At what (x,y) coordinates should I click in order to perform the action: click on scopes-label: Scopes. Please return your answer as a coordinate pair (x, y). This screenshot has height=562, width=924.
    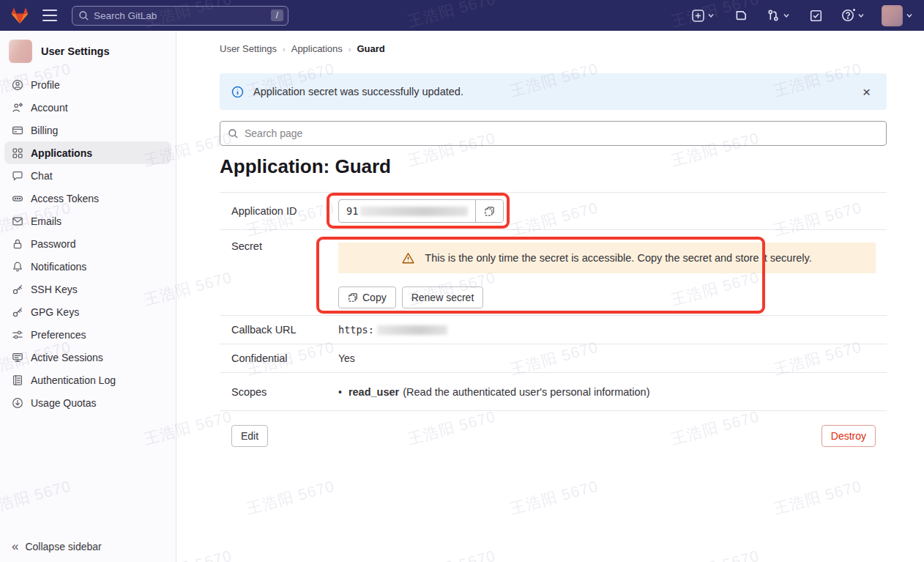
    Looking at the image, I should click on (279, 392).